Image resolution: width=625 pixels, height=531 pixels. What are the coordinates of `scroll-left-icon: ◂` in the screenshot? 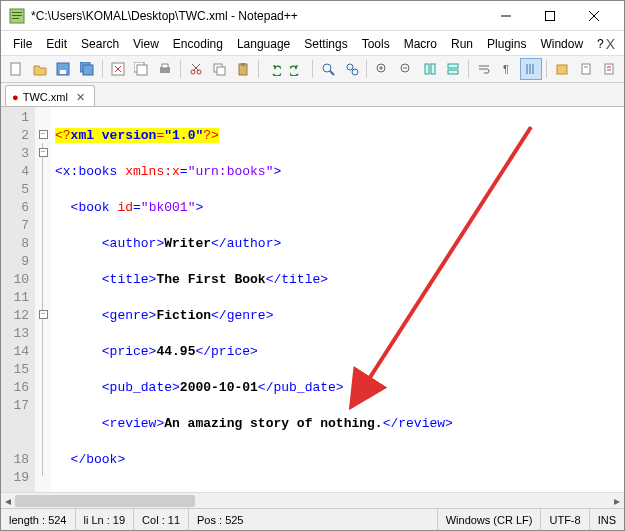 It's located at (8, 501).